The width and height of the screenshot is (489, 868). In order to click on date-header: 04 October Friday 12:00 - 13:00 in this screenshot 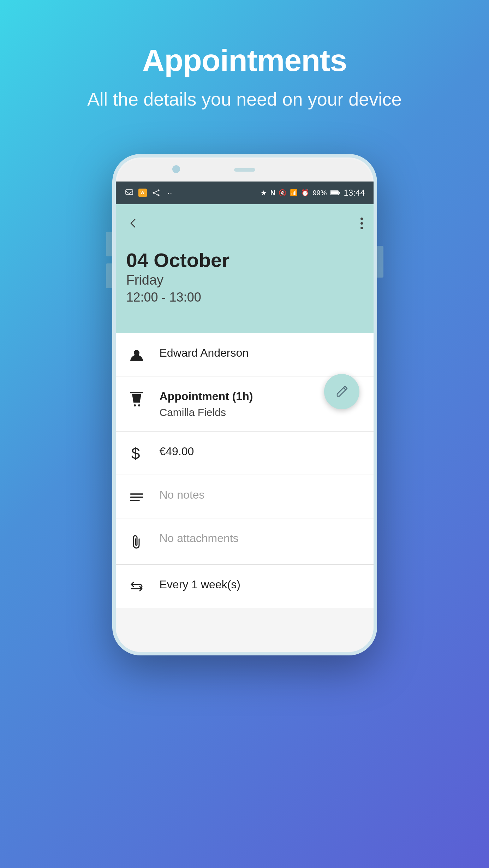, I will do `click(245, 287)`.